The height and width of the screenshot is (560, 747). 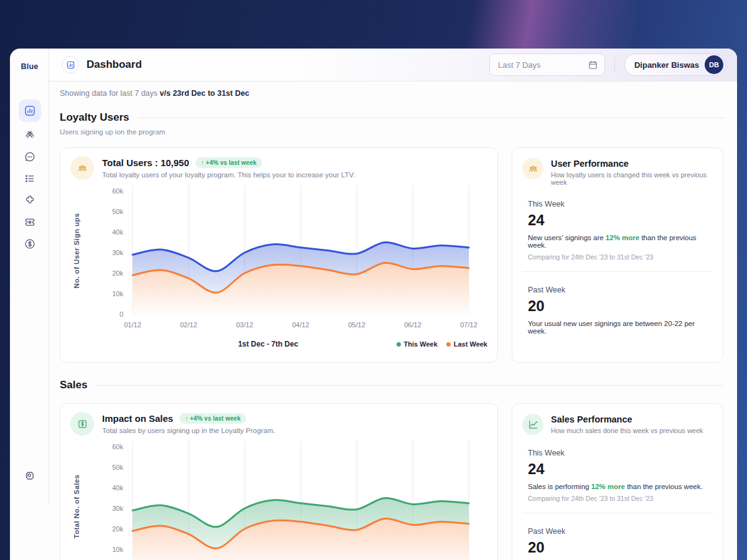 I want to click on sidebar-item-settings, so click(x=29, y=475).